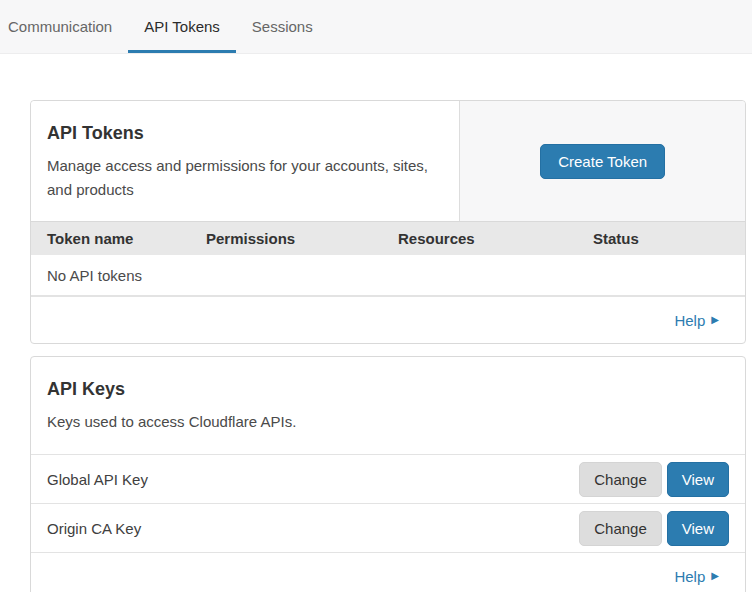 The width and height of the screenshot is (752, 592). What do you see at coordinates (620, 528) in the screenshot?
I see `change-origin-ca-key-button: Change` at bounding box center [620, 528].